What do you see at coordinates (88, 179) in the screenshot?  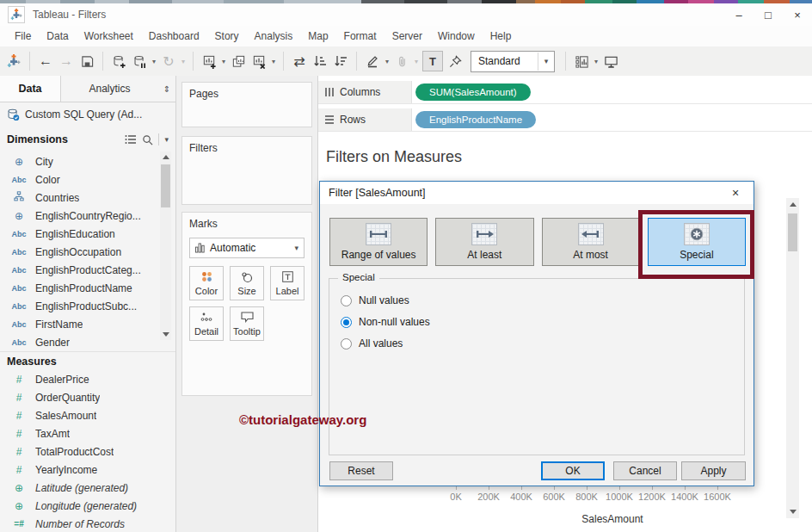 I see `dimension-item: Abc Color` at bounding box center [88, 179].